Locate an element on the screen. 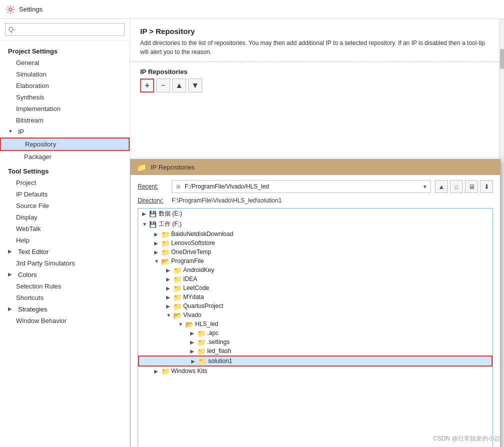 Image resolution: width=504 pixels, height=447 pixels. expander-led-flash: ▶ is located at coordinates (194, 351).